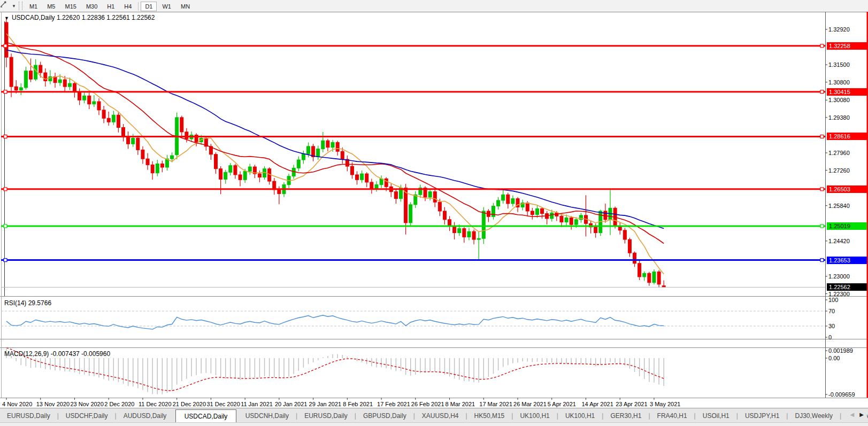 This screenshot has width=868, height=426. I want to click on price-tick-label: 1.27960, so click(839, 153).